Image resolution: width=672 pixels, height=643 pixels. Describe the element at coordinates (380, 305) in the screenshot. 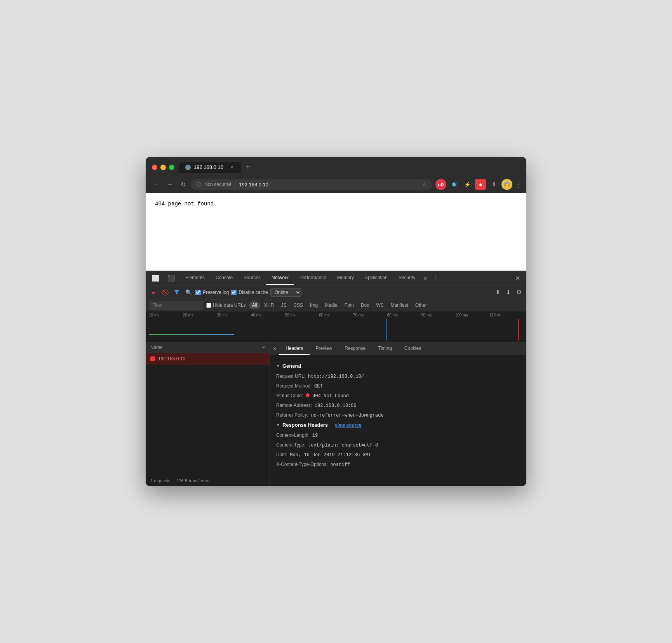

I see `filter-ws-button: WS` at that location.